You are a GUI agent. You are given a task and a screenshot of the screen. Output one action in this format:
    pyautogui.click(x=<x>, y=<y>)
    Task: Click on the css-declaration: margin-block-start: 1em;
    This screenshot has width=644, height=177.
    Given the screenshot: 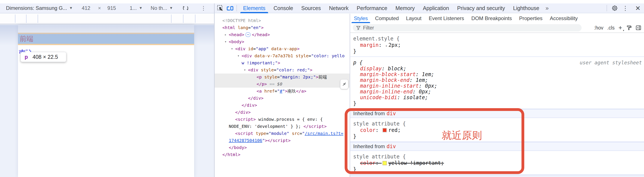 What is the action you would take?
    pyautogui.click(x=498, y=74)
    